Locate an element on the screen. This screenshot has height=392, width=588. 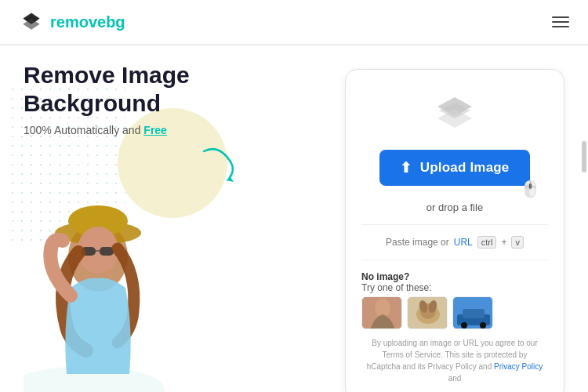
sample-images-section: No image? Try one of these: is located at coordinates (455, 300).